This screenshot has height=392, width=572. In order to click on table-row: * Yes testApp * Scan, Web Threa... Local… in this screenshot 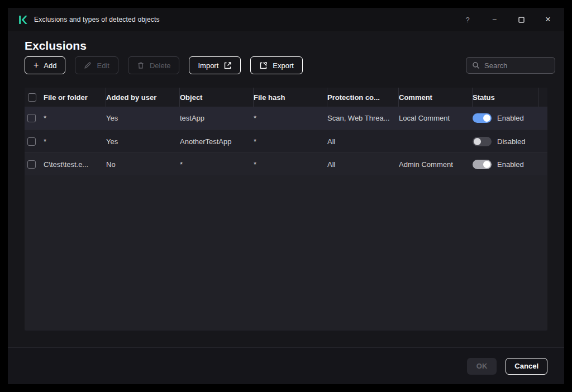, I will do `click(286, 118)`.